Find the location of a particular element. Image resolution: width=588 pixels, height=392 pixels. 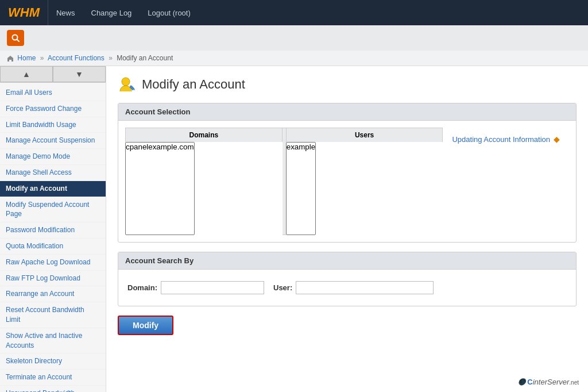

sidebar-item: Manage Demo Mode is located at coordinates (53, 157).